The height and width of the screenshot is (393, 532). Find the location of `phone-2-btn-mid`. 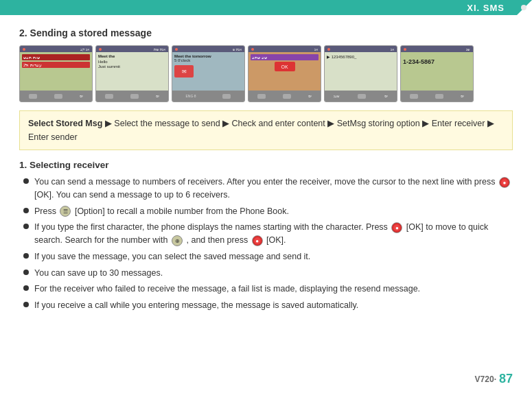

phone-2-btn-mid is located at coordinates (135, 96).